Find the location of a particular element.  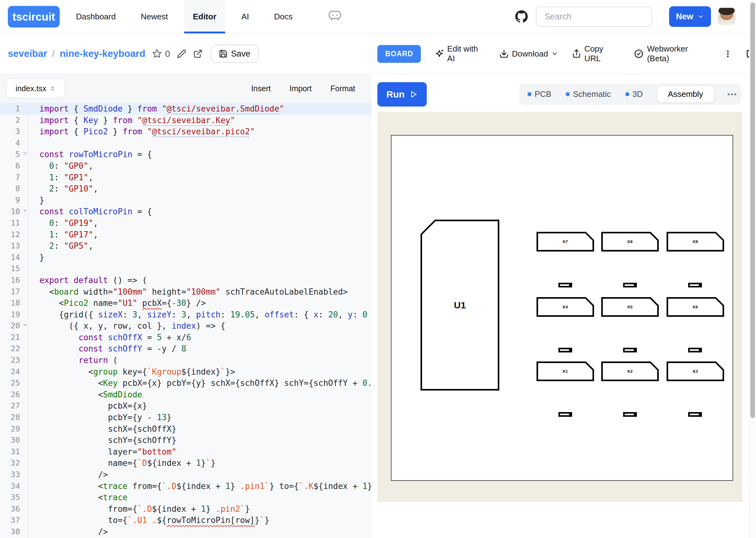

code-line: 38 /> is located at coordinates (186, 532).